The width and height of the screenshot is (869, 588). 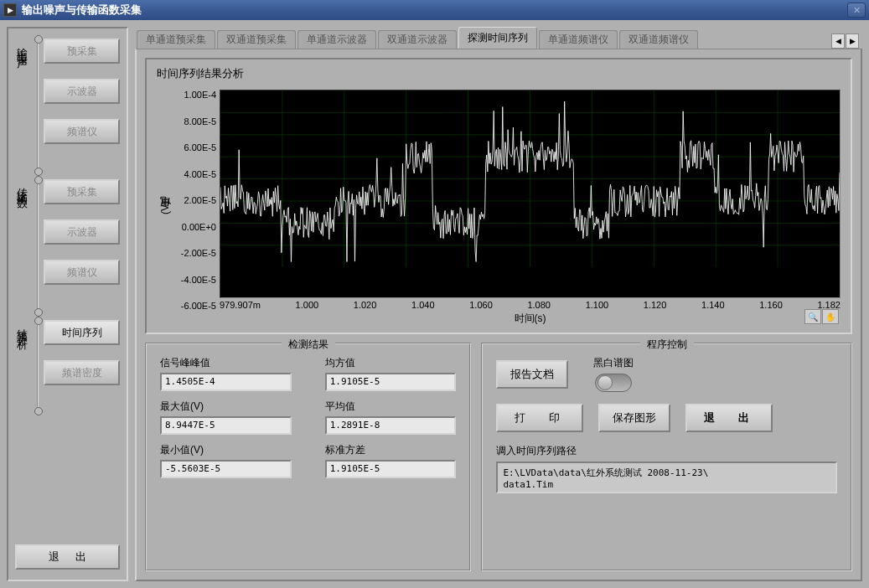 I want to click on result-std: 标准方差 1.9105E-5, so click(x=391, y=461).